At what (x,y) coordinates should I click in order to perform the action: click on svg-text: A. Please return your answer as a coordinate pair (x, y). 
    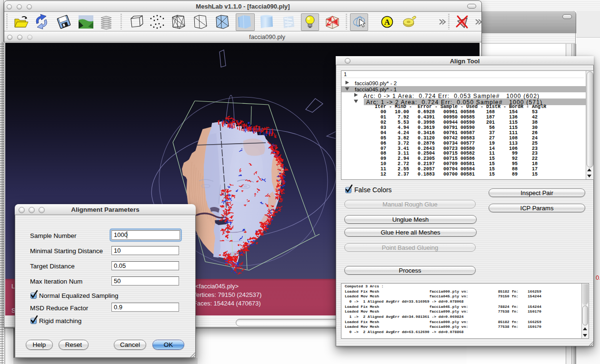
    Looking at the image, I should click on (388, 22).